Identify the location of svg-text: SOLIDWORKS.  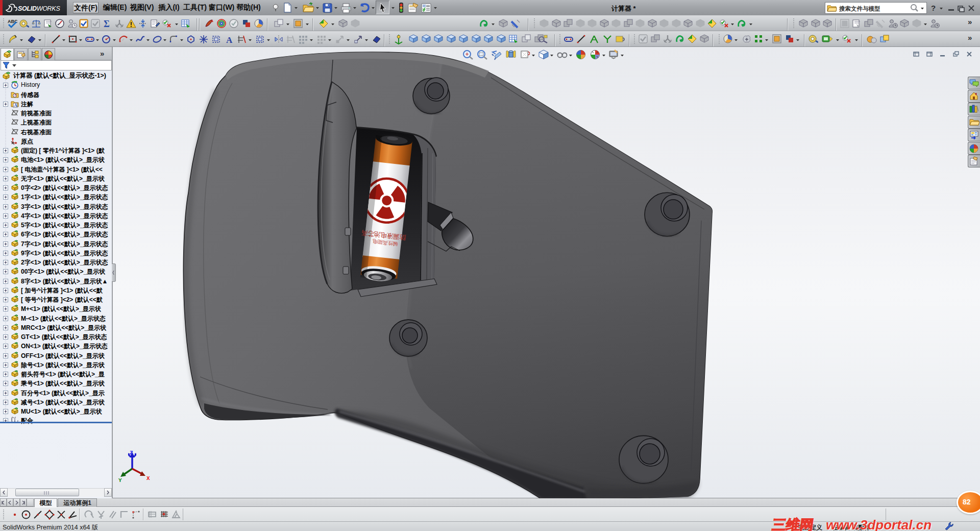
(39, 9).